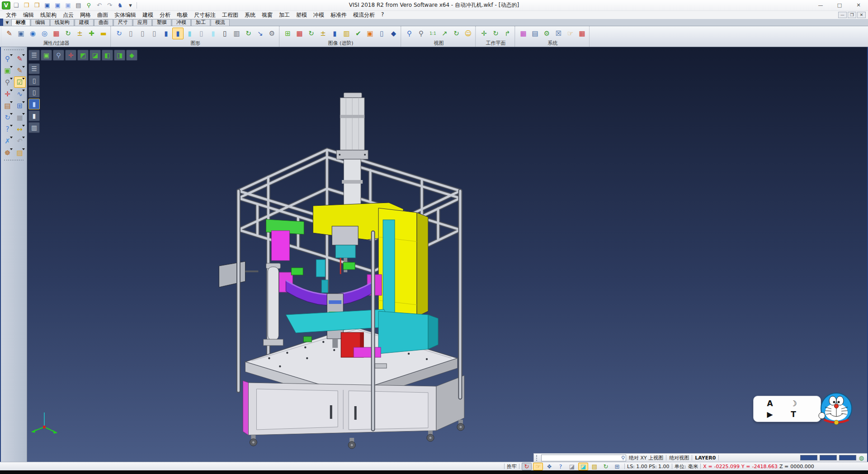 This screenshot has height=474, width=868. Describe the element at coordinates (8, 59) in the screenshot. I see `zoom-dynamic-tool-icon: ⚲` at that location.